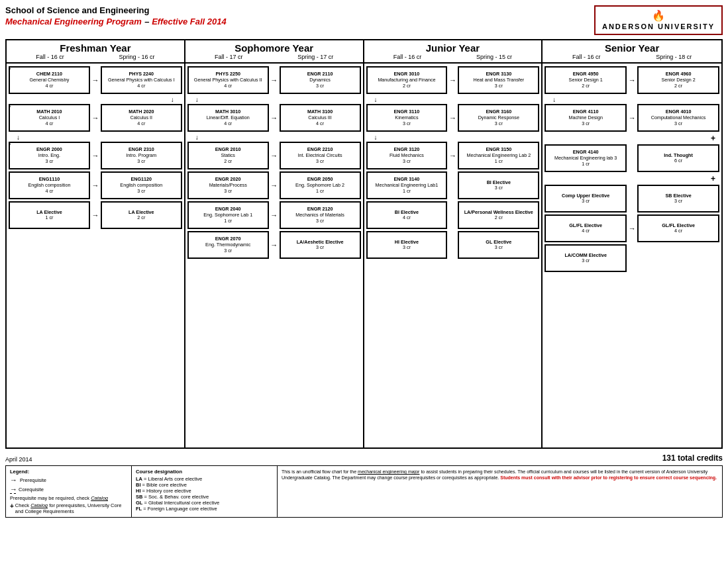 Image resolution: width=728 pixels, height=562 pixels. What do you see at coordinates (632, 48) in the screenshot?
I see `senior-title: Senior Year` at bounding box center [632, 48].